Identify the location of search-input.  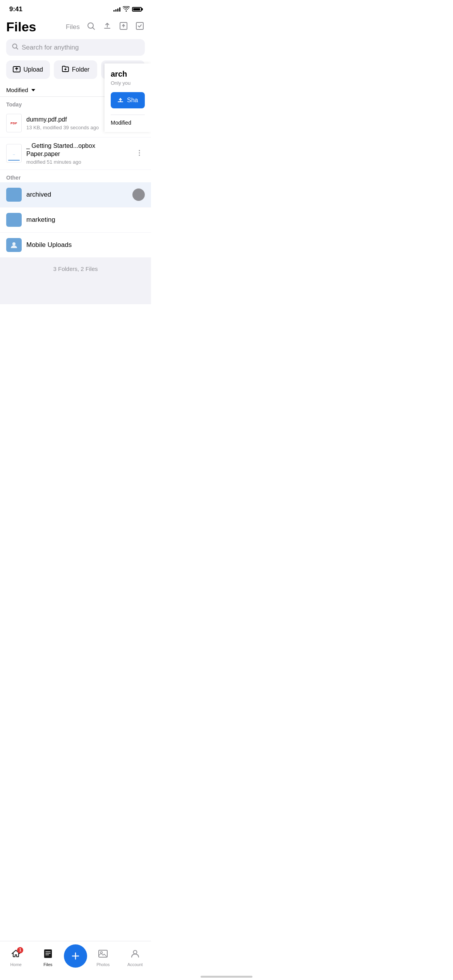
(81, 48).